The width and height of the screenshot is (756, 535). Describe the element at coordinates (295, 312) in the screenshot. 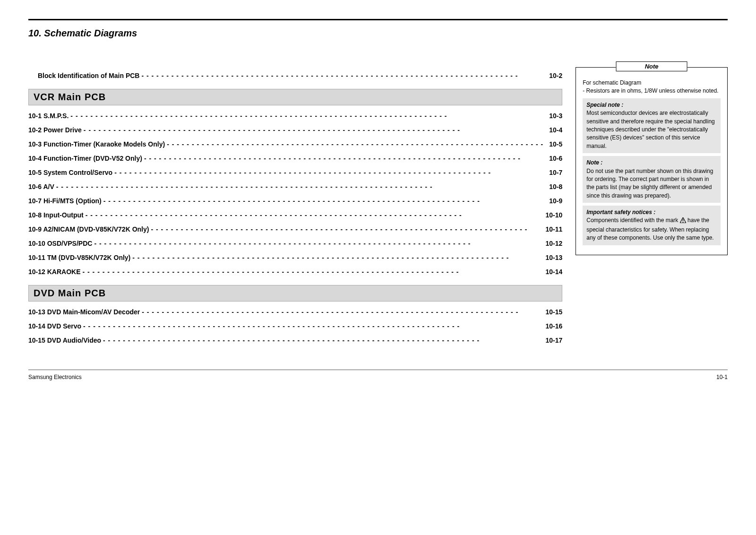

I see `toc-entry: 10-13 DVD Main-Micom/AV Decoder10-15` at that location.